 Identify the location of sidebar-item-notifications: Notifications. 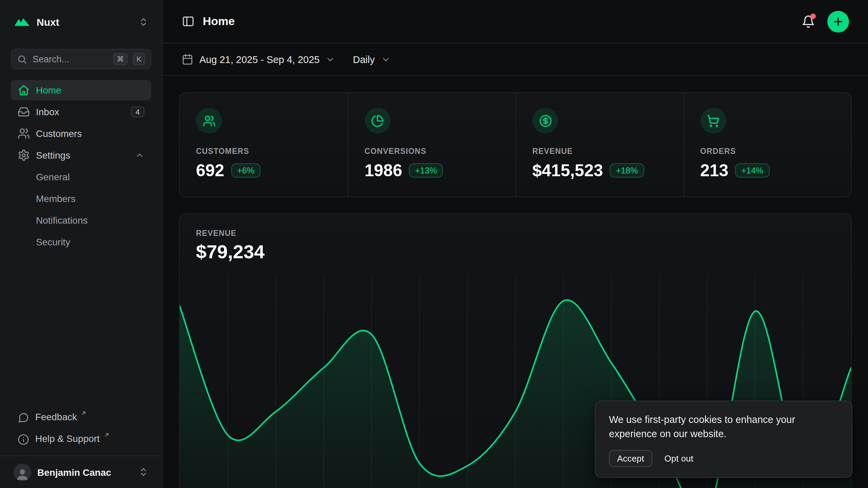
(81, 220).